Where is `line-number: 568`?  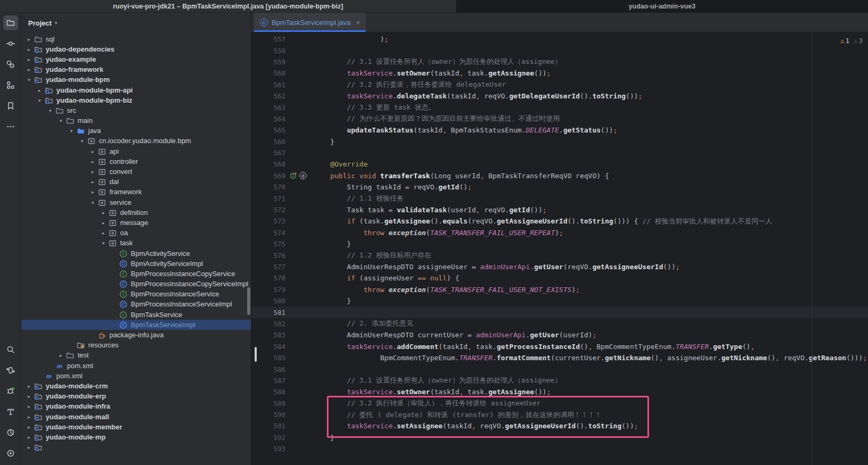 line-number: 568 is located at coordinates (268, 164).